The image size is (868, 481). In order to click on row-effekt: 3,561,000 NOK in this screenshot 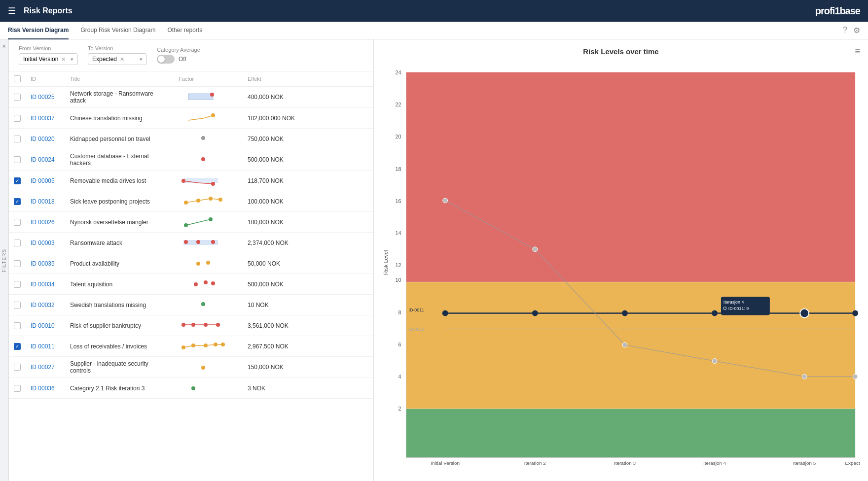, I will do `click(308, 326)`.